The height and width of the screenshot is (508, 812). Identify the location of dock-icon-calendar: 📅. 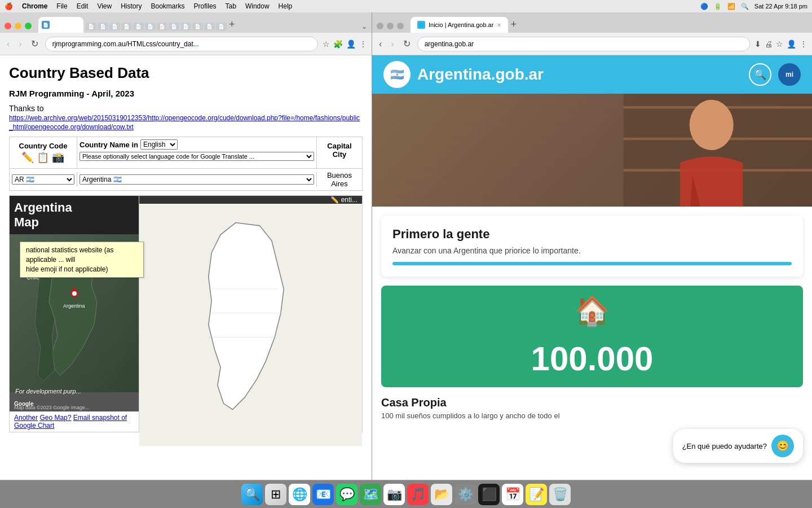
(513, 494).